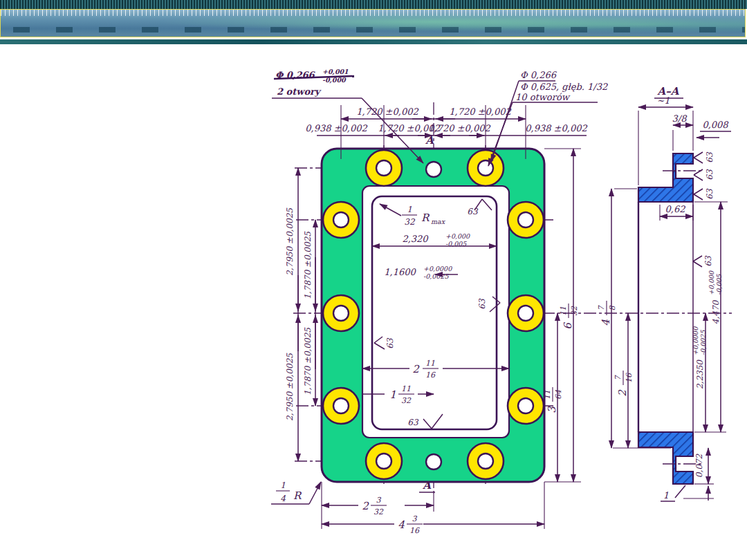 This screenshot has height=560, width=747. Describe the element at coordinates (415, 239) in the screenshot. I see `svg-text: 2,320` at that location.